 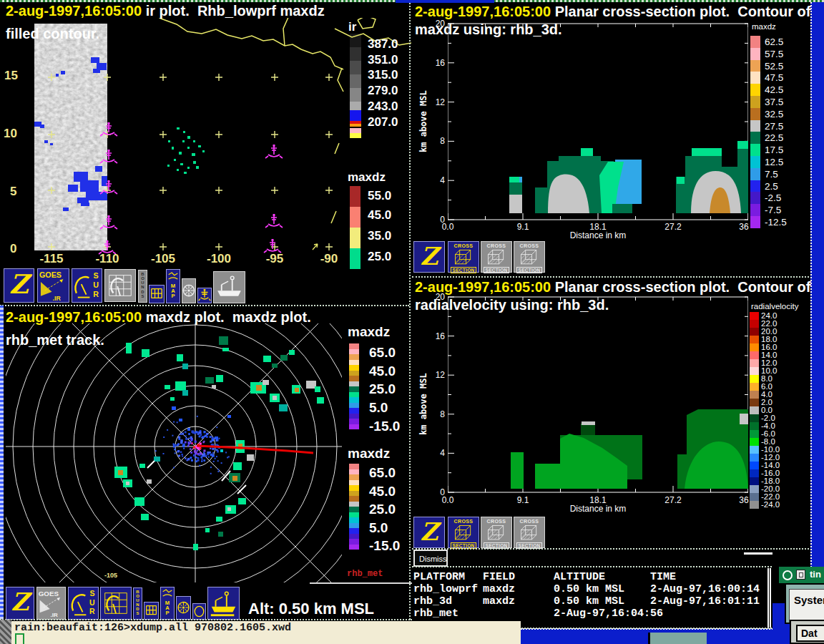 What do you see at coordinates (199, 611) in the screenshot?
I see `toolbar-button-circle` at bounding box center [199, 611].